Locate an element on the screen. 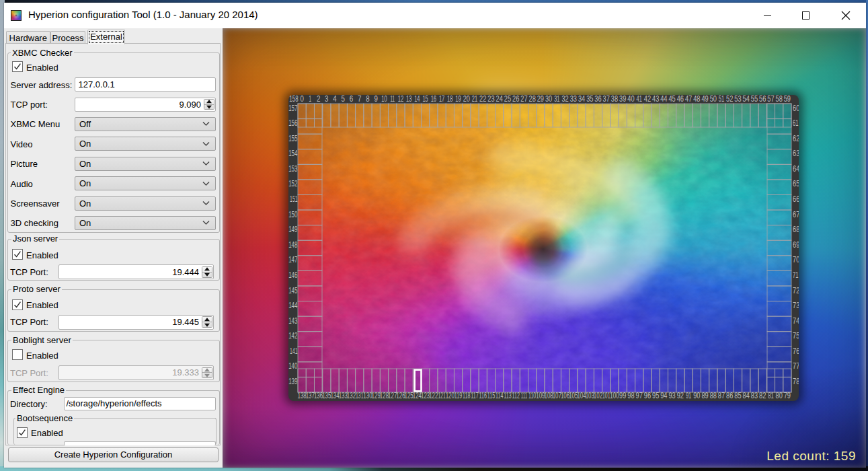  svg-text: 1 is located at coordinates (311, 100).